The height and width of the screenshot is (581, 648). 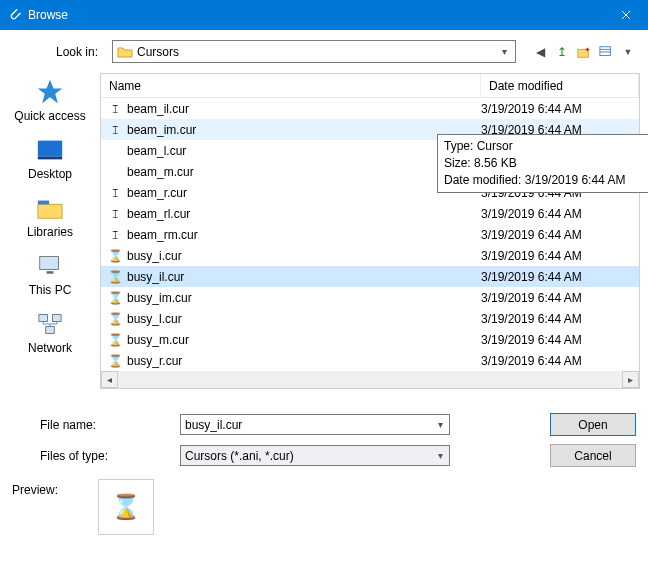 What do you see at coordinates (50, 116) in the screenshot?
I see `place-label: Quick access` at bounding box center [50, 116].